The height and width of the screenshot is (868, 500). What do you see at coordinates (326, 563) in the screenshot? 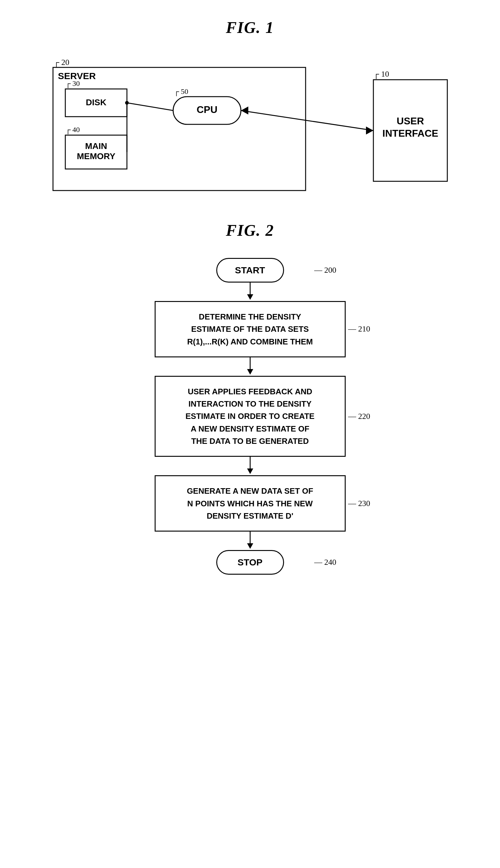
I see `stop-ref: — 240` at bounding box center [326, 563].